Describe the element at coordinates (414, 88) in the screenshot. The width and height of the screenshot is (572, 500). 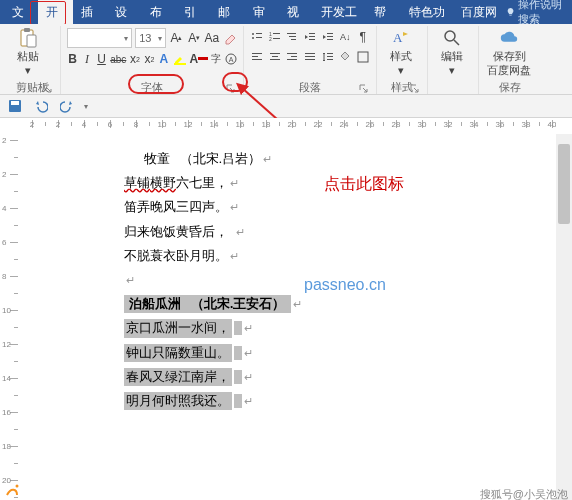
I see `styles-launcher-icon` at that location.